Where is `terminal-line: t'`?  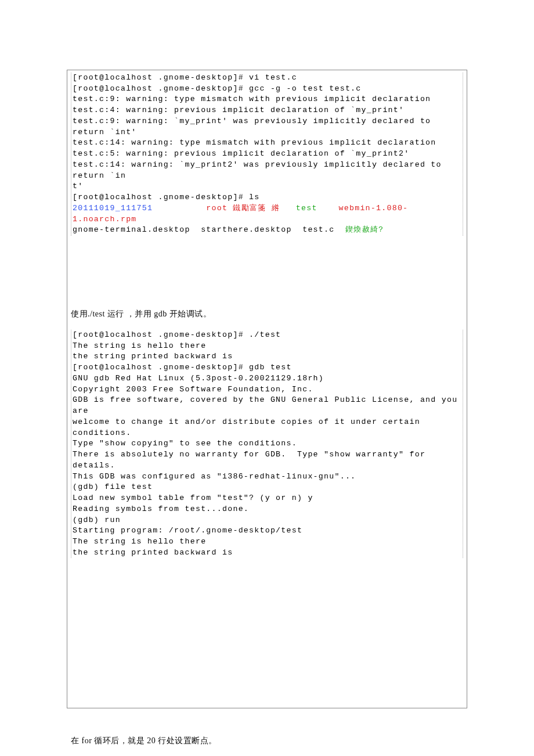 terminal-line: t' is located at coordinates (267, 187).